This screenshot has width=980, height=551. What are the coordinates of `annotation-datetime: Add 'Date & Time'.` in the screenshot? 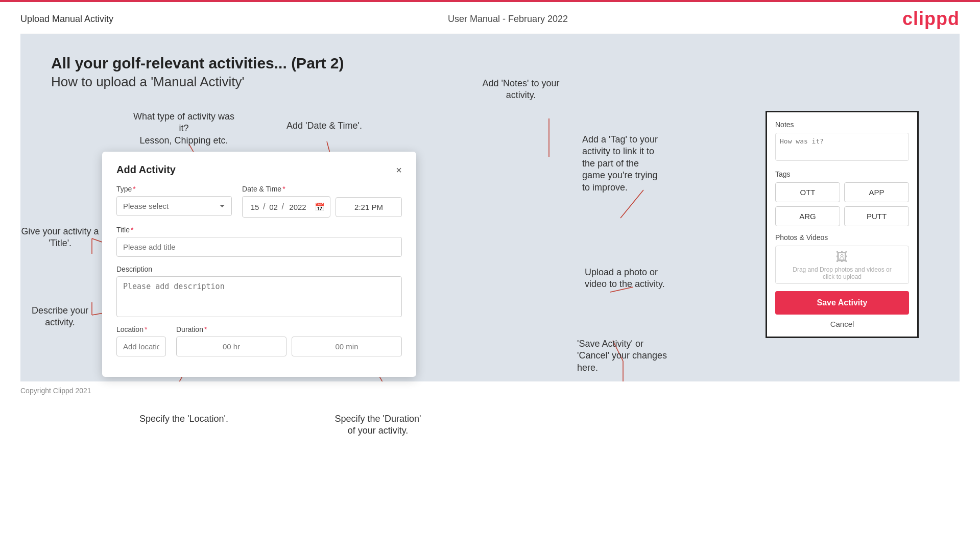 It's located at (324, 126).